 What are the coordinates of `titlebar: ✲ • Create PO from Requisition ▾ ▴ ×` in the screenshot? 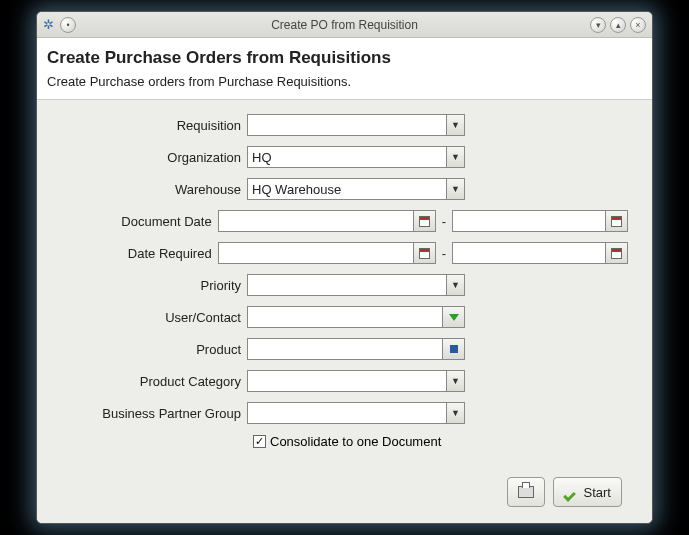 It's located at (344, 25).